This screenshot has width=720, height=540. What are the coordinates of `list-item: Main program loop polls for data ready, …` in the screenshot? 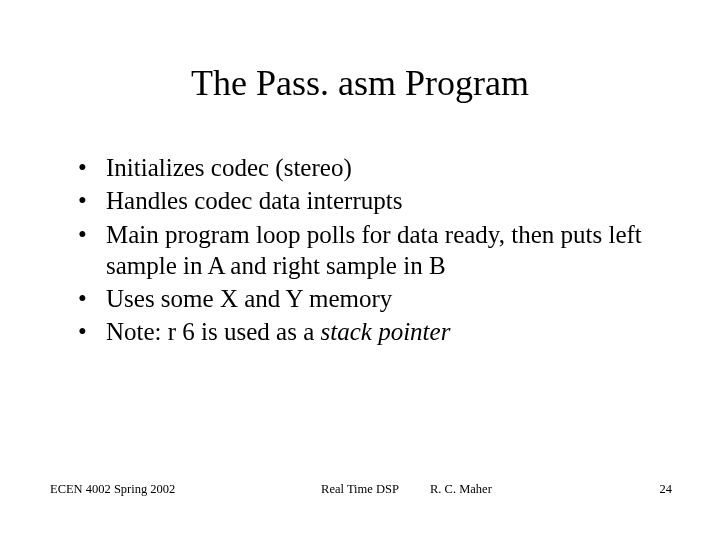 It's located at (374, 250).